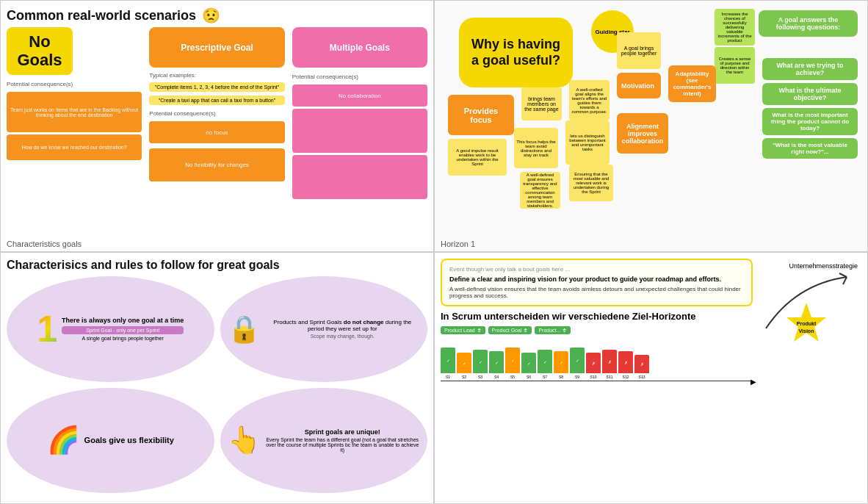 The height and width of the screenshot is (504, 868). I want to click on arrow-right: ▶, so click(753, 382).